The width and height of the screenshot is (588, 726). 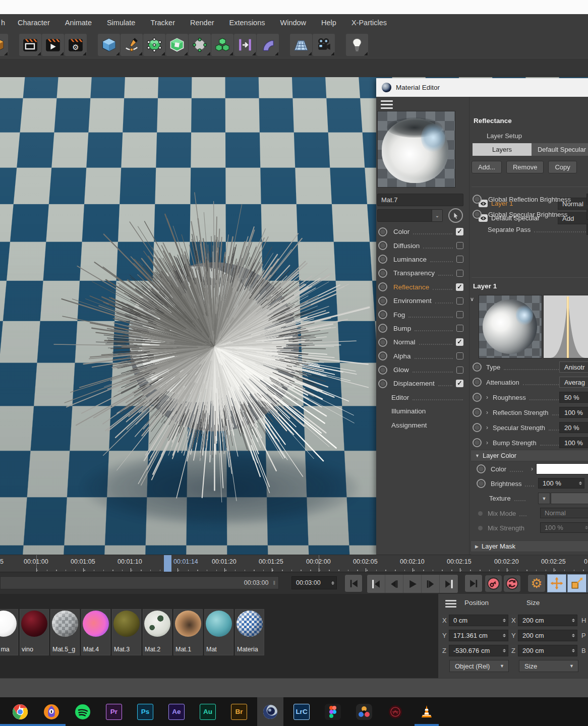 I want to click on previous-frame-button, so click(x=394, y=584).